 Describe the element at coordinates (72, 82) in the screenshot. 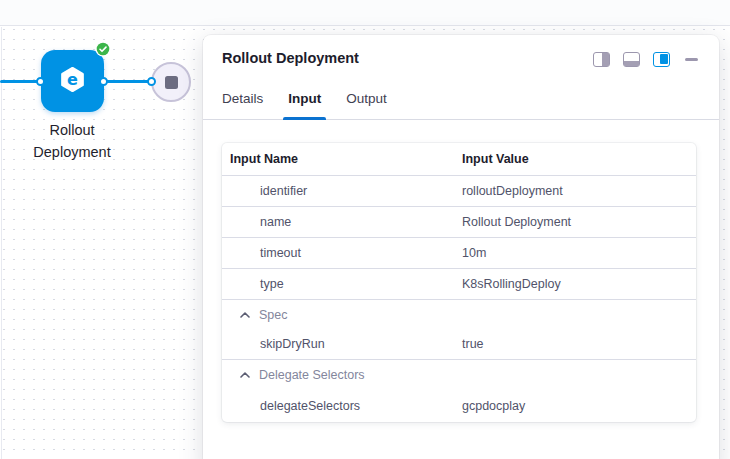

I see `rolling-deployment-icon: e` at that location.